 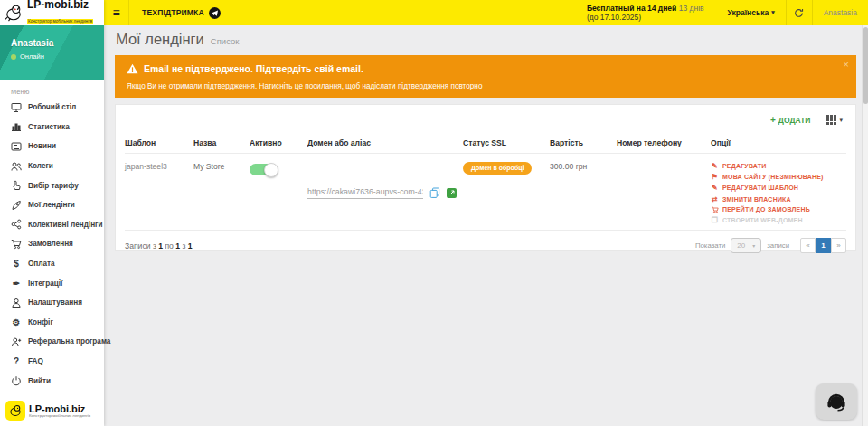 What do you see at coordinates (778, 199) in the screenshot?
I see `option-change-owner: ⇄ЗМІНИТИ ВЛАСНИКА` at bounding box center [778, 199].